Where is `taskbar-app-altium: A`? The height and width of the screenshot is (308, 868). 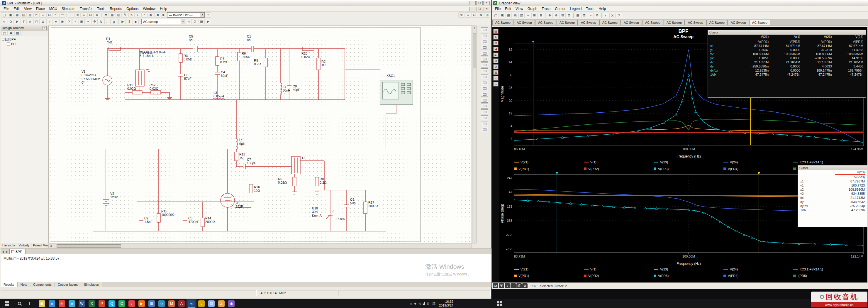
taskbar-app-altium: A is located at coordinates (181, 303).